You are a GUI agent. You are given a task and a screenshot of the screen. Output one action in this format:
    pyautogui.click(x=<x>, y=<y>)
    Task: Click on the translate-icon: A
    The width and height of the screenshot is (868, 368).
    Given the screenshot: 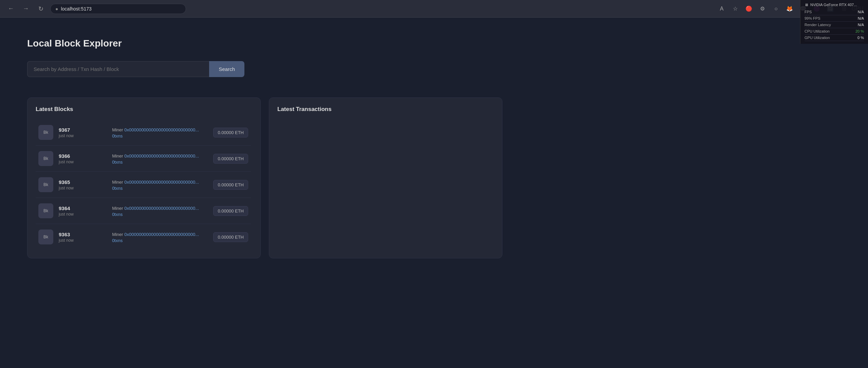 What is the action you would take?
    pyautogui.click(x=722, y=9)
    